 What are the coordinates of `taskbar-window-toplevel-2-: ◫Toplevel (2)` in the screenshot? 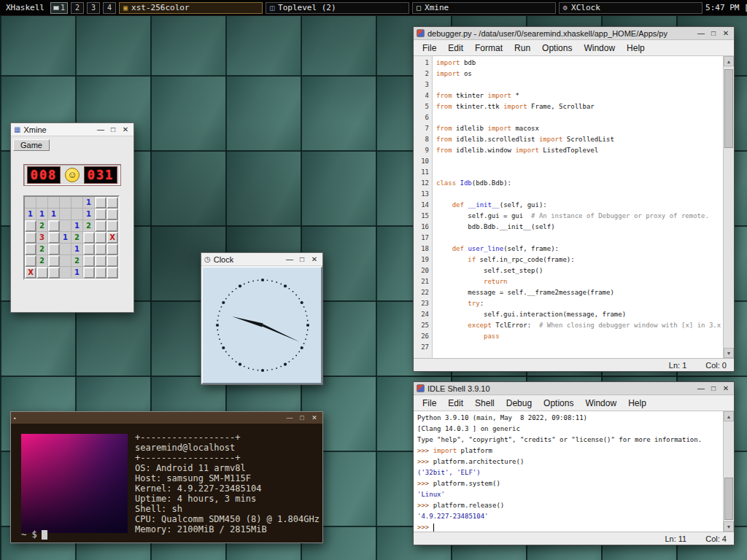 It's located at (337, 8).